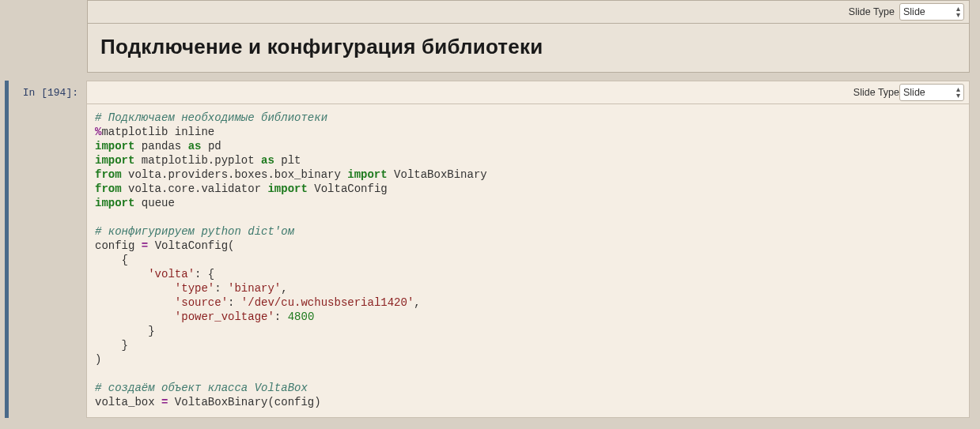  What do you see at coordinates (528, 47) in the screenshot?
I see `heading-text: Подключение и конфигурация библиотеки` at bounding box center [528, 47].